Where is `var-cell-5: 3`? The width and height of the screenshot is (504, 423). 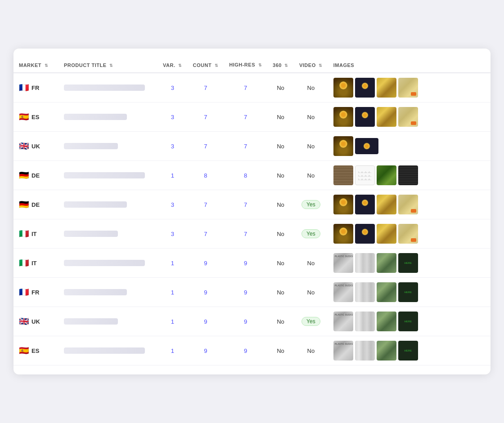
var-cell-5: 3 is located at coordinates (173, 234).